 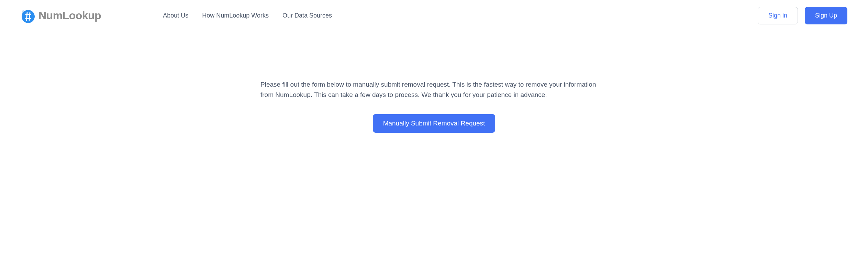 I want to click on signup-button: Sign Up, so click(x=826, y=16).